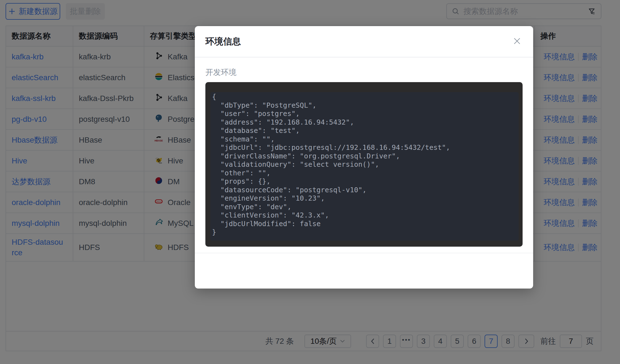 The width and height of the screenshot is (620, 364). Describe the element at coordinates (221, 72) in the screenshot. I see `environment-label: 开发环境` at that location.